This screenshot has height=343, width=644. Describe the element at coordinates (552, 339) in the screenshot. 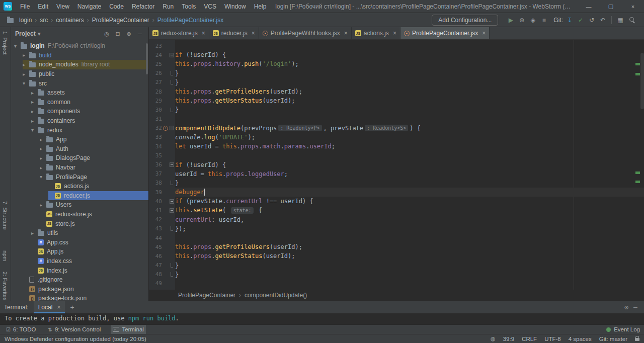

I see `encoding: UTF-8` at that location.